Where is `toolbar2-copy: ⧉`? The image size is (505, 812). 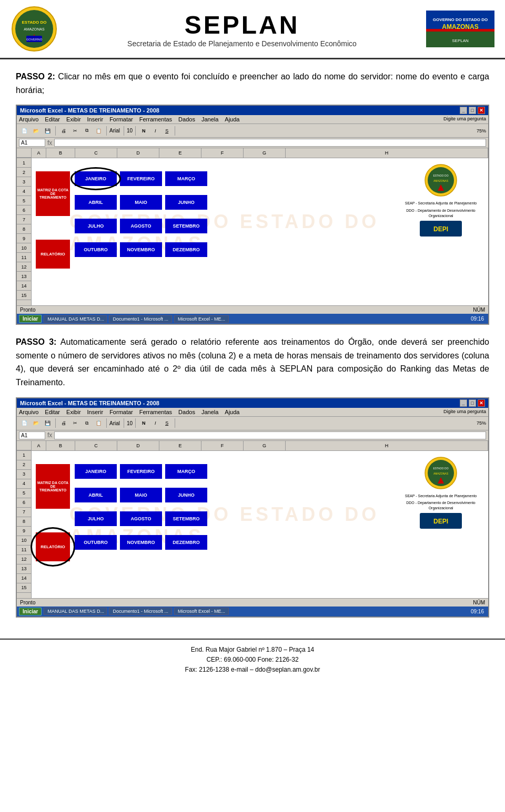 toolbar2-copy: ⧉ is located at coordinates (87, 423).